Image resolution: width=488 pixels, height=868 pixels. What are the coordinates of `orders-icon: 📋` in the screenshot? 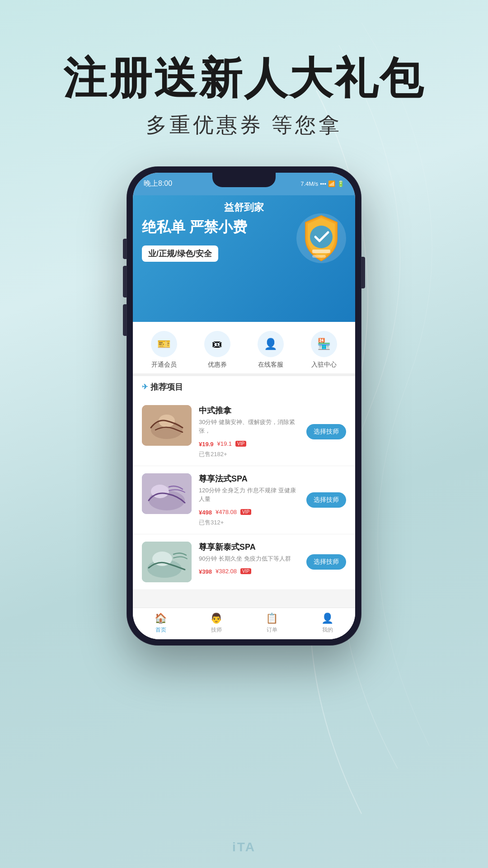 It's located at (272, 618).